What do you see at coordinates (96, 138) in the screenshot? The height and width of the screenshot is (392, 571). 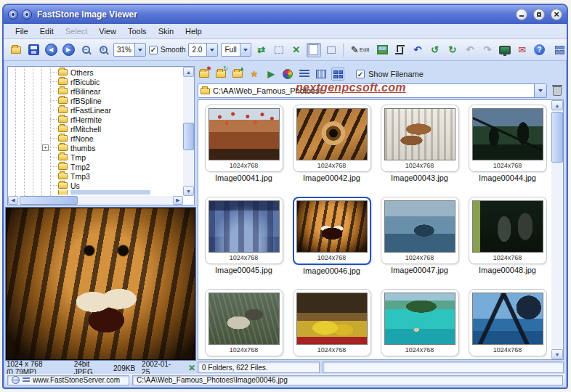 I see `tree-item-rfnone: rfNone` at bounding box center [96, 138].